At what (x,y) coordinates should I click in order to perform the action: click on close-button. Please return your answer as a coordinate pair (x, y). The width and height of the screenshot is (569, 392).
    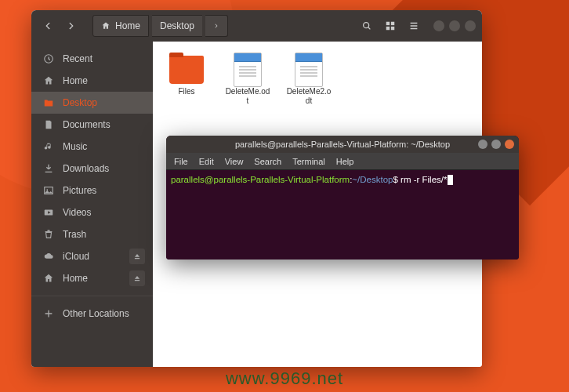
    Looking at the image, I should click on (470, 26).